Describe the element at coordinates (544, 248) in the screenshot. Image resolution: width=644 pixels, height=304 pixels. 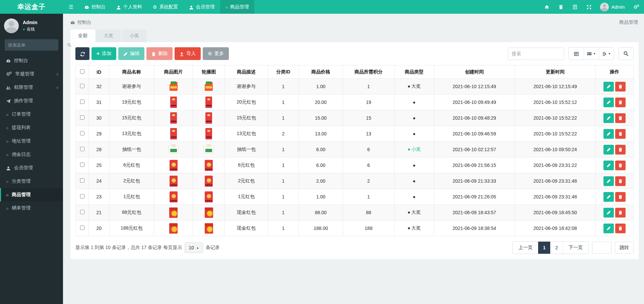
I see `page-button-1: 1` at that location.